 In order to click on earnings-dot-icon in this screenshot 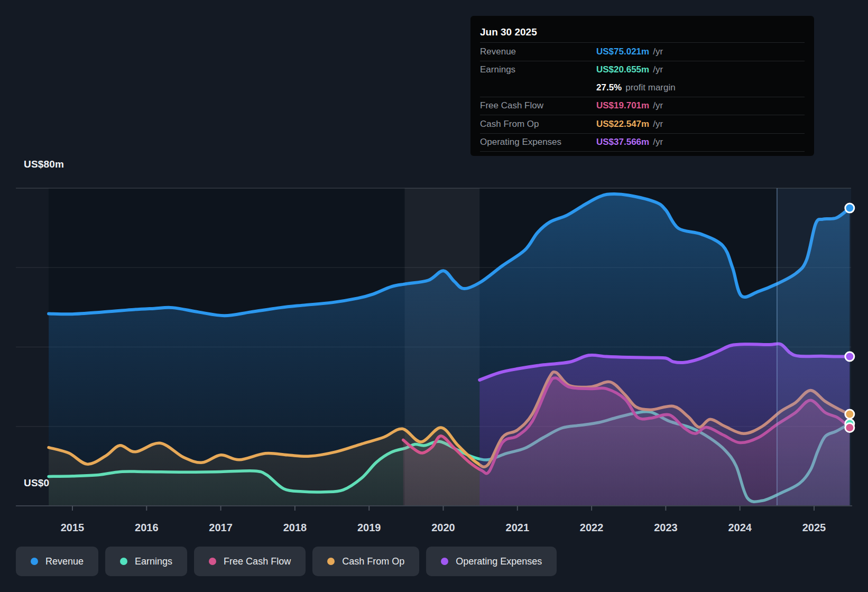, I will do `click(124, 561)`.